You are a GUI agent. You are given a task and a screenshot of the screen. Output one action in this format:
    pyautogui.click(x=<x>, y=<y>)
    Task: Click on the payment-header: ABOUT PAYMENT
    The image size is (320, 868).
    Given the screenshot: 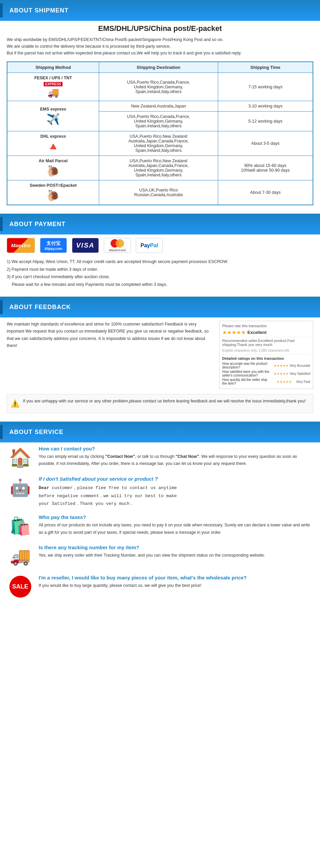 What is the action you would take?
    pyautogui.click(x=160, y=224)
    